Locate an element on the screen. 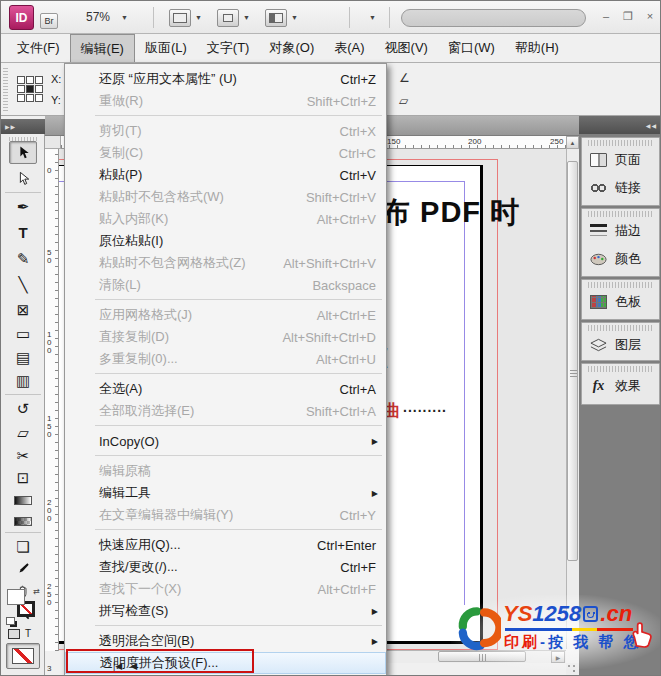  menu-item-copy: 复制(C)Ctrl+C is located at coordinates (226, 153).